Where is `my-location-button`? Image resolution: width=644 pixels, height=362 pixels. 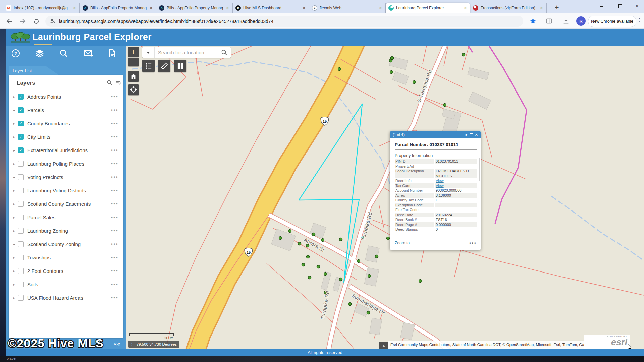 my-location-button is located at coordinates (133, 90).